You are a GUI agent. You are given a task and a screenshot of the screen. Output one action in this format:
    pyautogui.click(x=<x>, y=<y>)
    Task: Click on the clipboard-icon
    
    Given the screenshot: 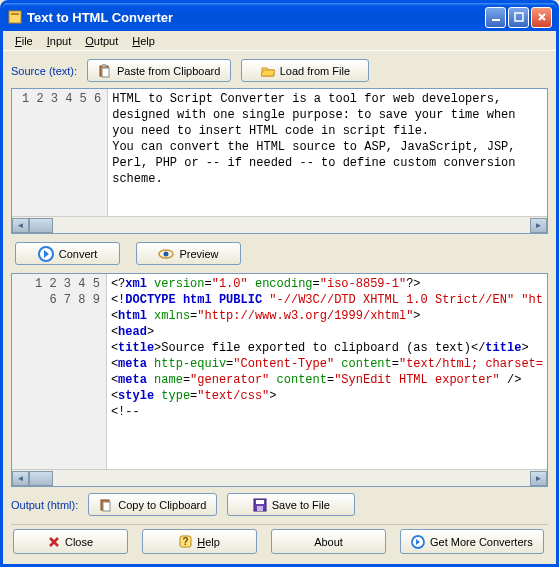 What is the action you would take?
    pyautogui.click(x=105, y=71)
    